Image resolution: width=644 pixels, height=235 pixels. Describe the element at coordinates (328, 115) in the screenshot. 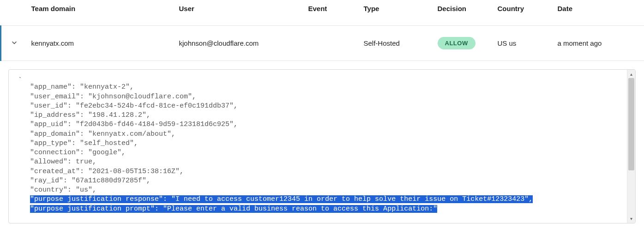

I see `json-line: "ip_address": "198.41.128.2",` at that location.